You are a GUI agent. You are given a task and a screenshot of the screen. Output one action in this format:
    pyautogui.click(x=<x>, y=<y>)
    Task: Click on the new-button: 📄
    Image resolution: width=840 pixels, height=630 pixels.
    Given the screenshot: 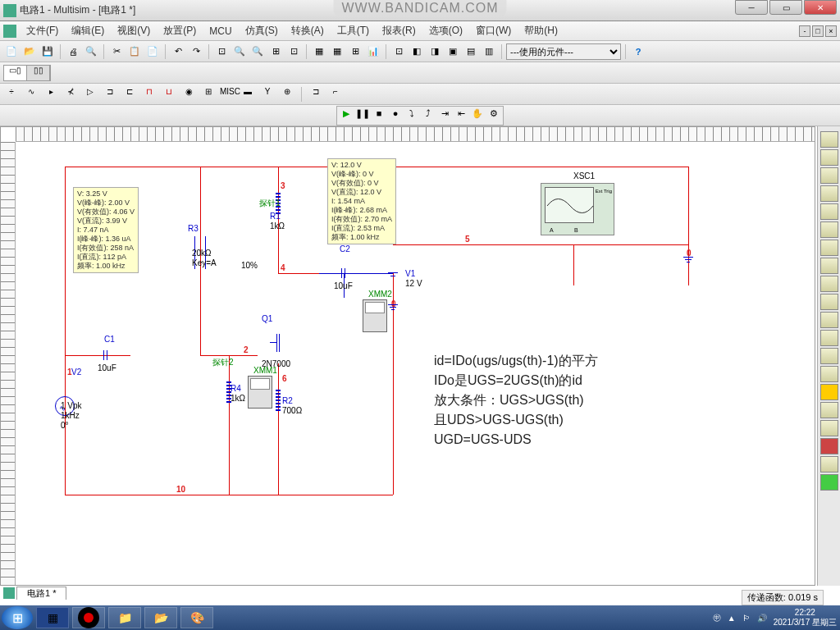 What is the action you would take?
    pyautogui.click(x=11, y=52)
    